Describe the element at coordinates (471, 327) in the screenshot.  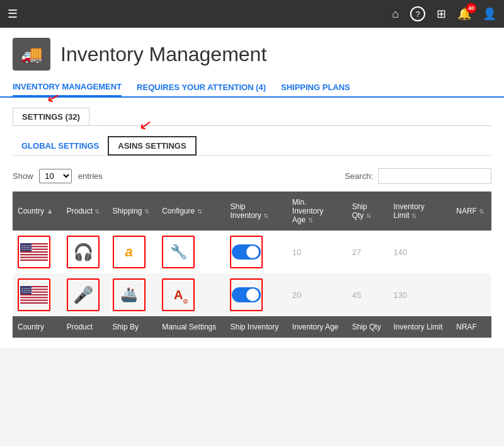
I see `footer-nraf: NRAF` at that location.